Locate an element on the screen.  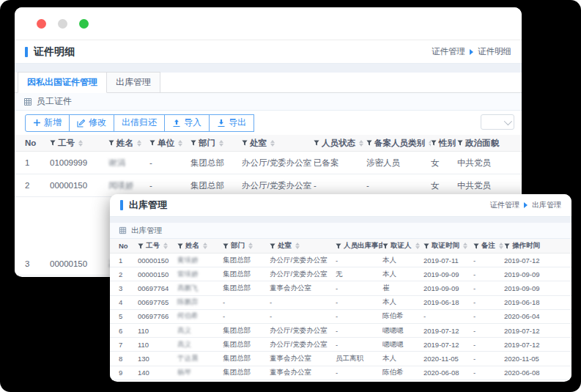
tab-private-exit-cert-mgmt: 因私出国证件管理 is located at coordinates (62, 82).